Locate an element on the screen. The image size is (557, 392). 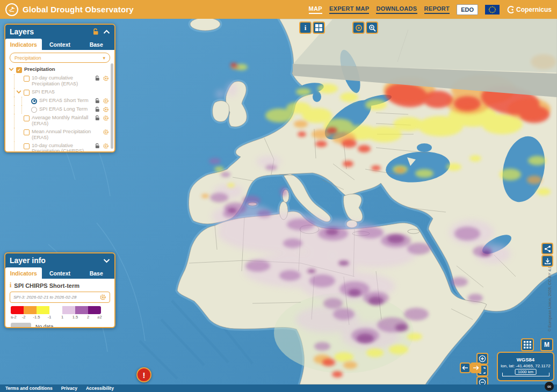
measure-button: M is located at coordinates (547, 345).